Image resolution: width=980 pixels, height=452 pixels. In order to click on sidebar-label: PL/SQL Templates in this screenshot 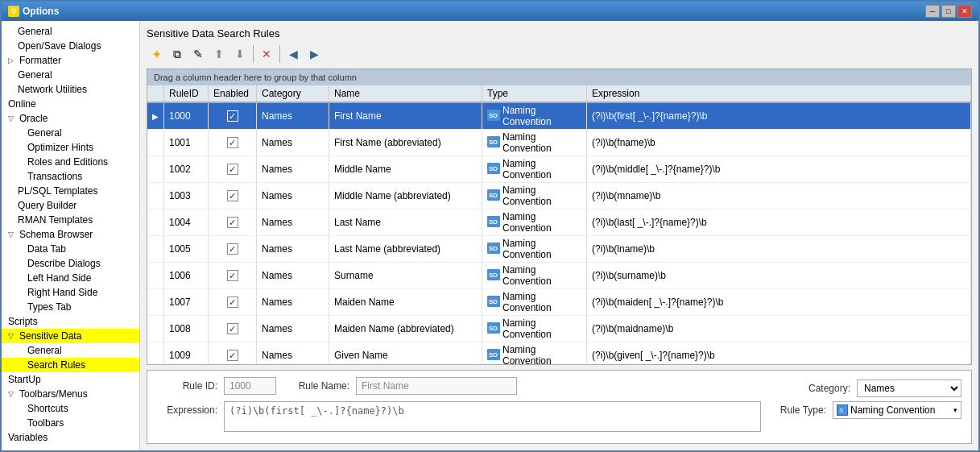, I will do `click(58, 191)`.